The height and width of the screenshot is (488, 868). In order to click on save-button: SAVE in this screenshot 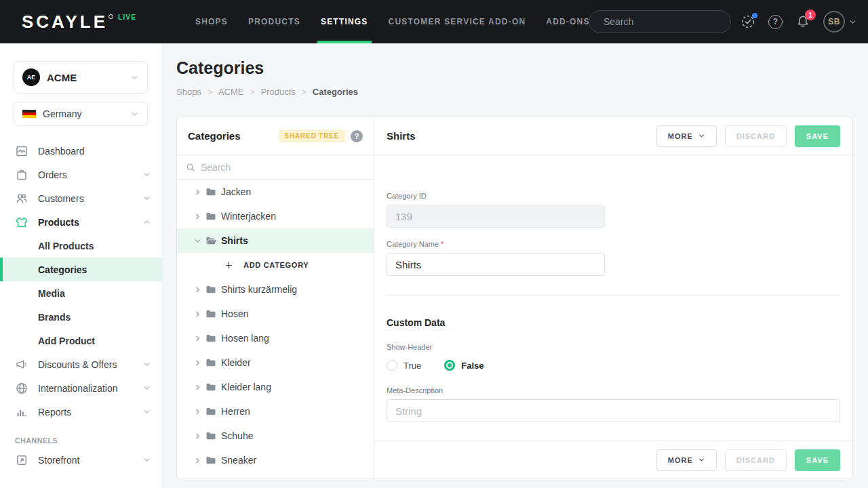, I will do `click(818, 136)`.